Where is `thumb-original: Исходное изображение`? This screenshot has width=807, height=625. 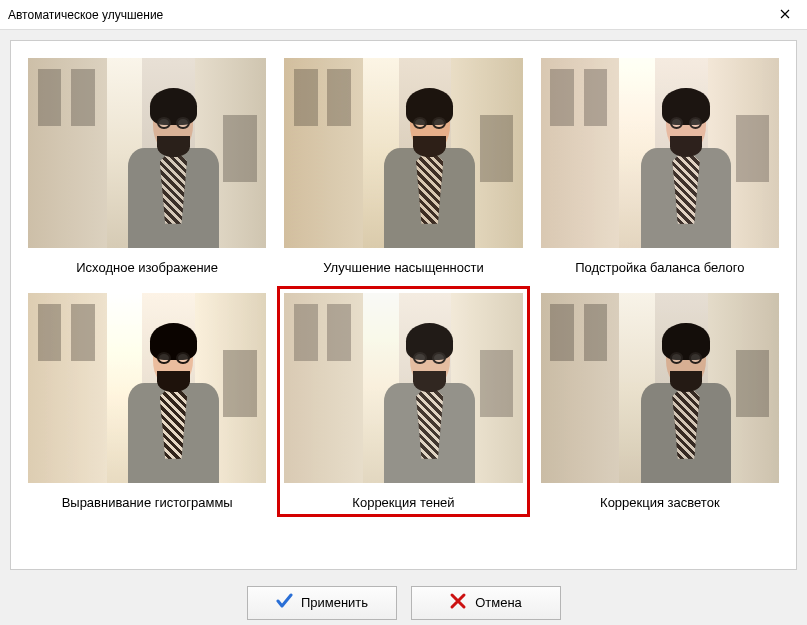
thumb-original: Исходное изображение is located at coordinates (147, 166).